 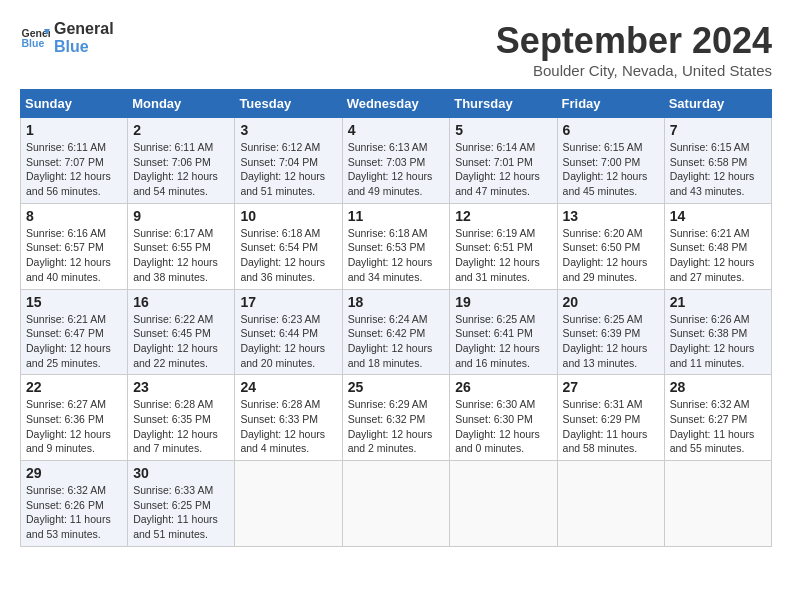 What do you see at coordinates (503, 426) in the screenshot?
I see `day-info: Sunrise: 6:30 AM Sunset: 6:30 PM Dayligh…` at bounding box center [503, 426].